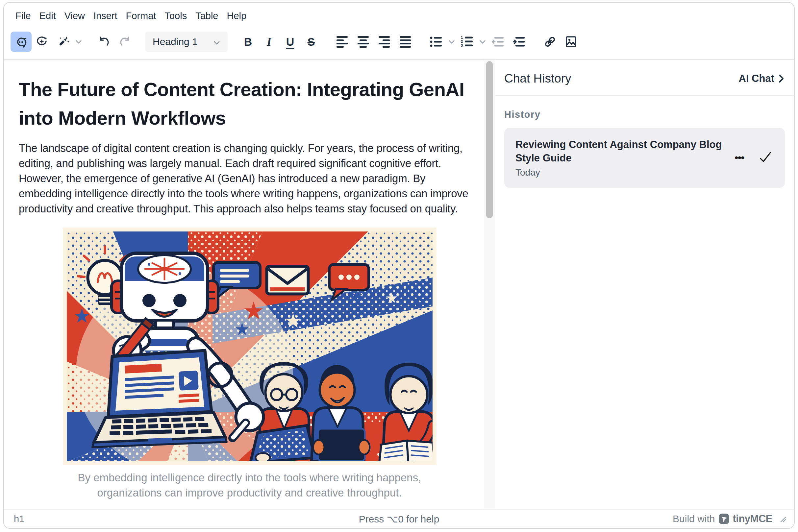 The height and width of the screenshot is (532, 798). I want to click on document-heading: The Future of Content Creation: Integrat…, so click(249, 104).